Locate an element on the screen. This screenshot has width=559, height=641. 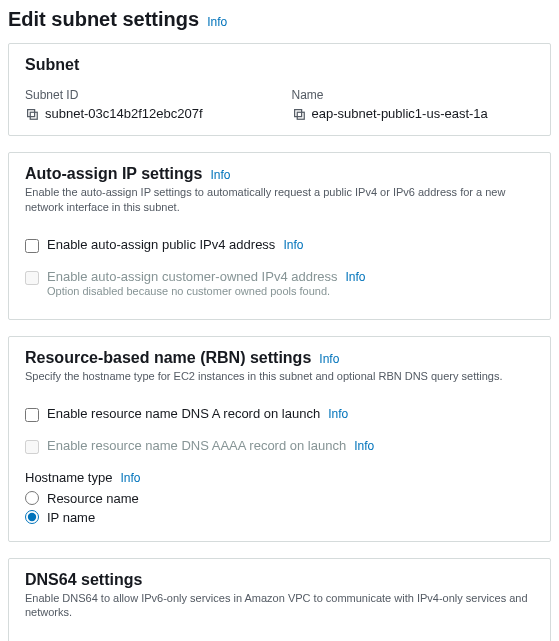
dns-a-info-link: Info is located at coordinates (338, 414).